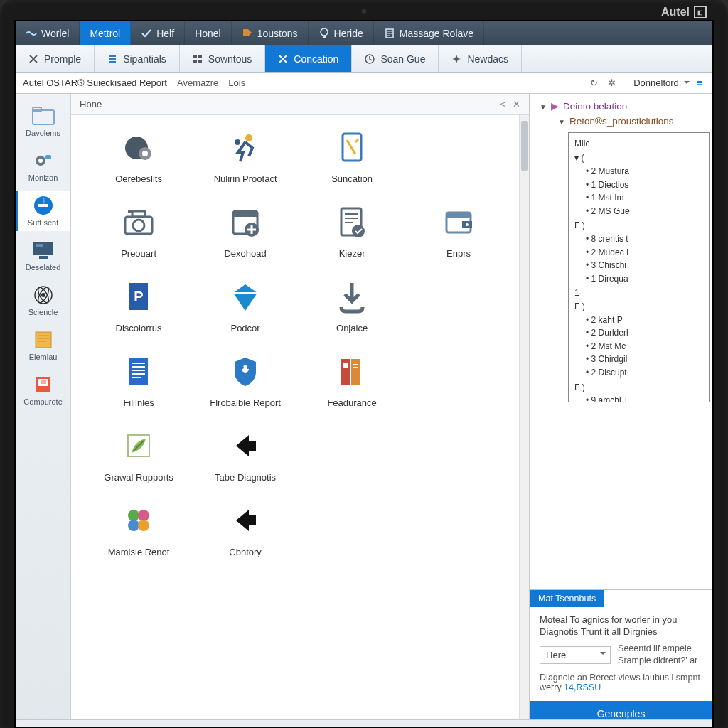  What do you see at coordinates (270, 33) in the screenshot?
I see `menu-1oustons: 1oustons` at bounding box center [270, 33].